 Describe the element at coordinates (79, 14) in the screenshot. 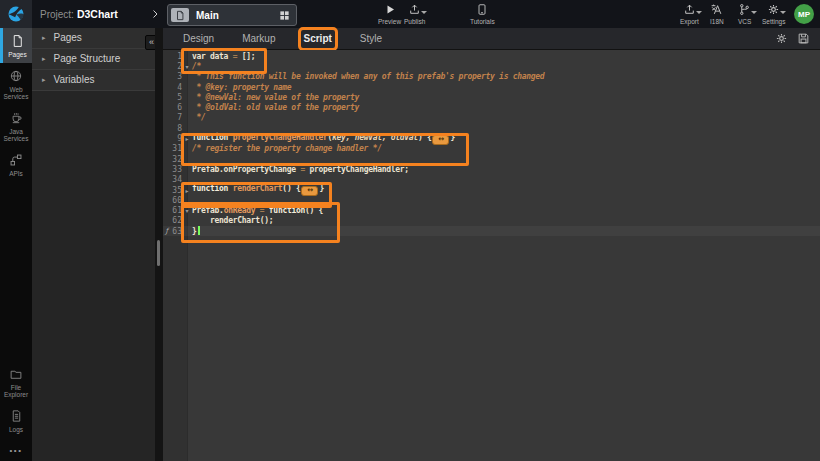

I see `project-breadcrumb: Project:D3Chart` at that location.